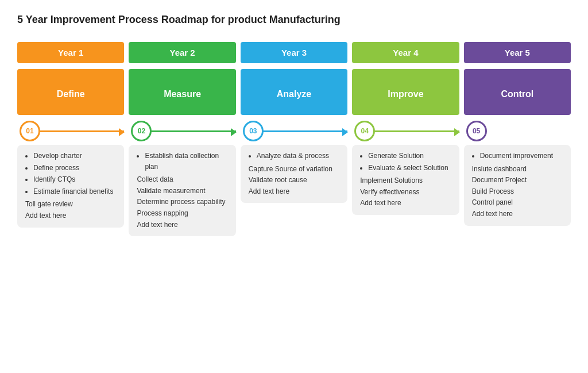 Image resolution: width=588 pixels, height=373 pixels. What do you see at coordinates (405, 129) in the screenshot?
I see `column-4: Year 4Improve04Generate SolutionEvaluate…` at bounding box center [405, 129].